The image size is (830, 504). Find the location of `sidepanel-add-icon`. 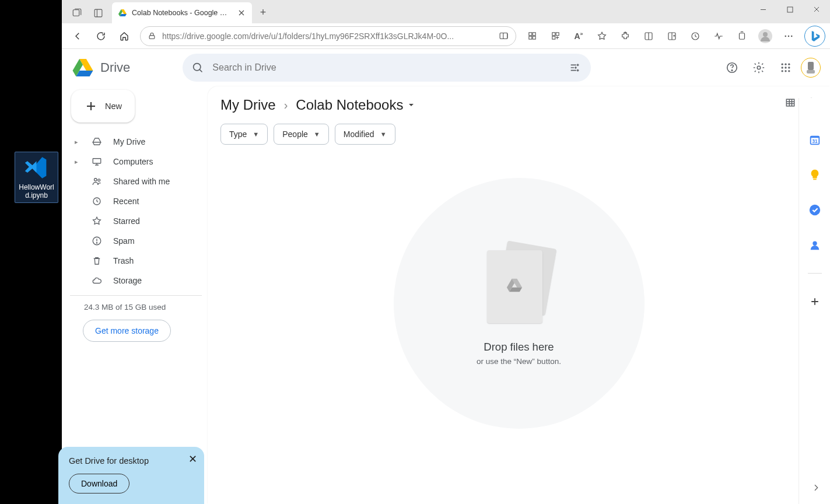

sidepanel-add-icon is located at coordinates (815, 302).